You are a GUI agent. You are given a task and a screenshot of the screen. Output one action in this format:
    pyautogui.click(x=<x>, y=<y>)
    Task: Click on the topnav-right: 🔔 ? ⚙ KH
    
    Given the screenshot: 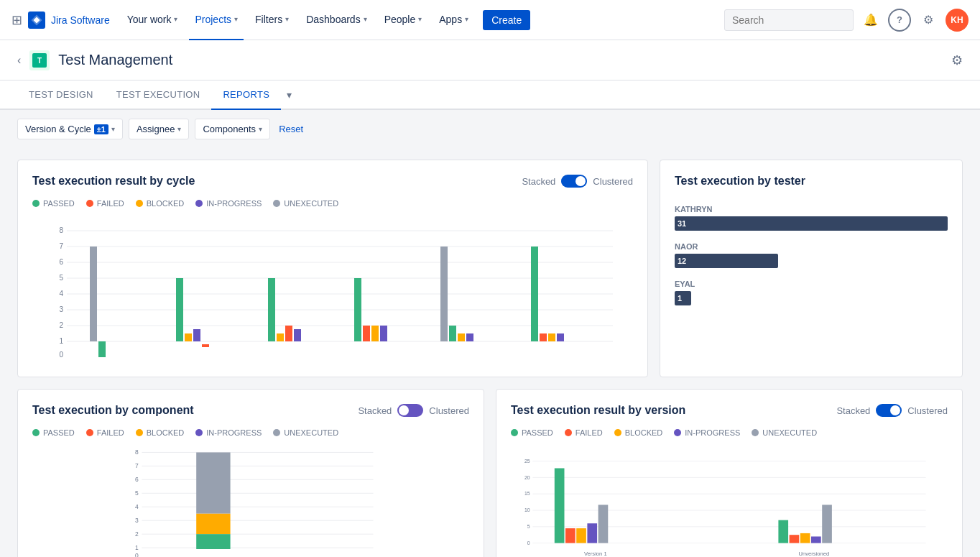 What is the action you would take?
    pyautogui.click(x=846, y=20)
    